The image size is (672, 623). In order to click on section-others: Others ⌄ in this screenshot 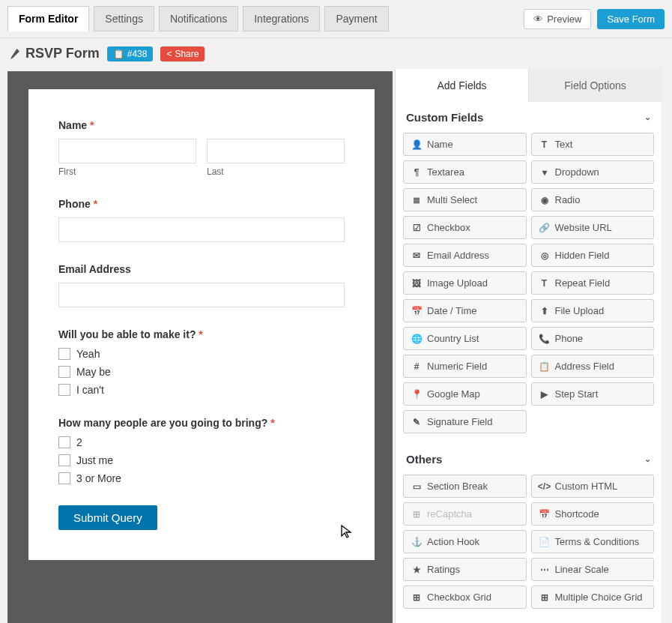, I will do `click(529, 459)`.